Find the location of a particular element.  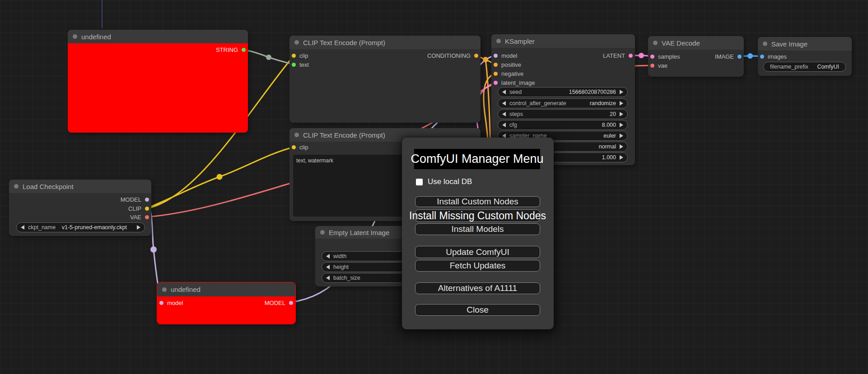

ckpt-name-widget: ckpt_name v1-5-pruned-emaonly.ckpt is located at coordinates (80, 227).